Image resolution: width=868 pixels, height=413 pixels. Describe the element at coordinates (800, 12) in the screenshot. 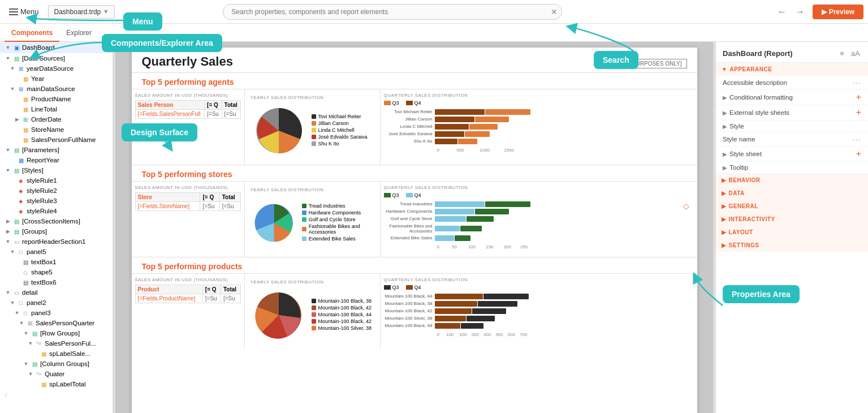

I see `forward-arrow: →` at that location.